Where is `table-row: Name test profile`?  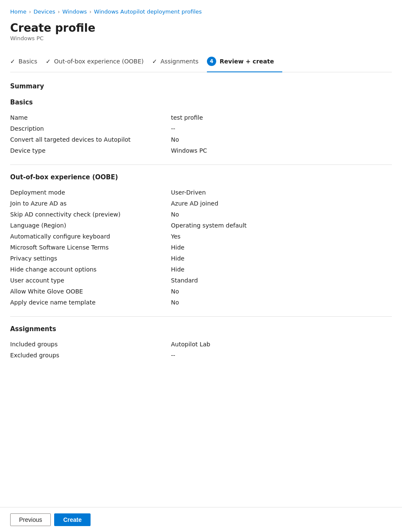 table-row: Name test profile is located at coordinates (201, 118).